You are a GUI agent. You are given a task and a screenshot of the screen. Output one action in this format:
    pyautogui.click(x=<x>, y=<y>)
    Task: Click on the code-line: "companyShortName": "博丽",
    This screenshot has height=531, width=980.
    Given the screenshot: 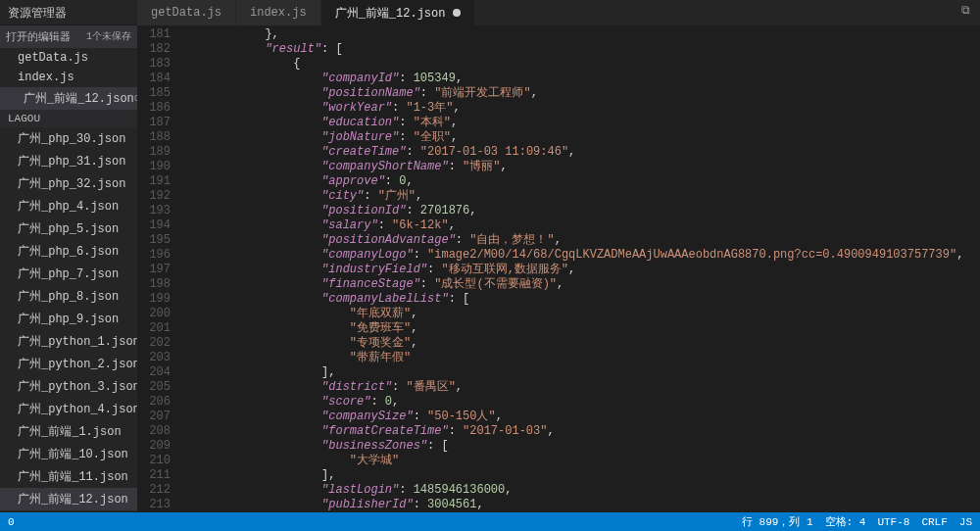 What is the action you would take?
    pyautogui.click(x=580, y=167)
    